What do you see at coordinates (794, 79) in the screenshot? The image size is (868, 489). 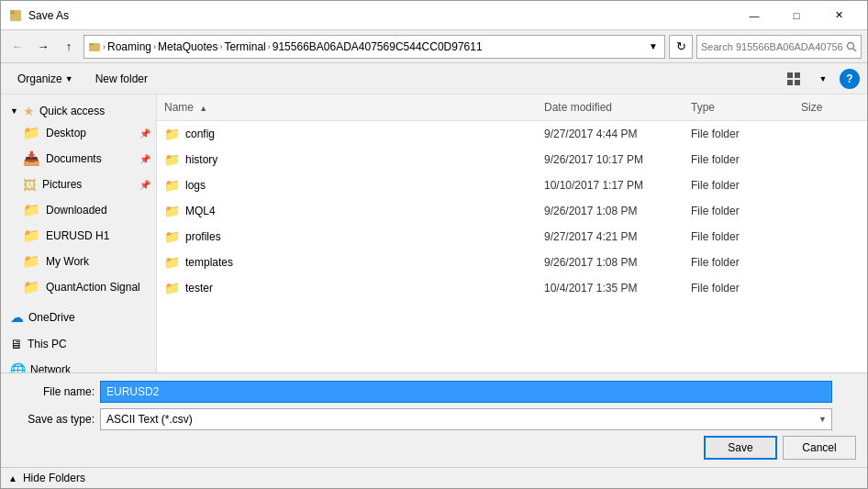 I see `view-button` at bounding box center [794, 79].